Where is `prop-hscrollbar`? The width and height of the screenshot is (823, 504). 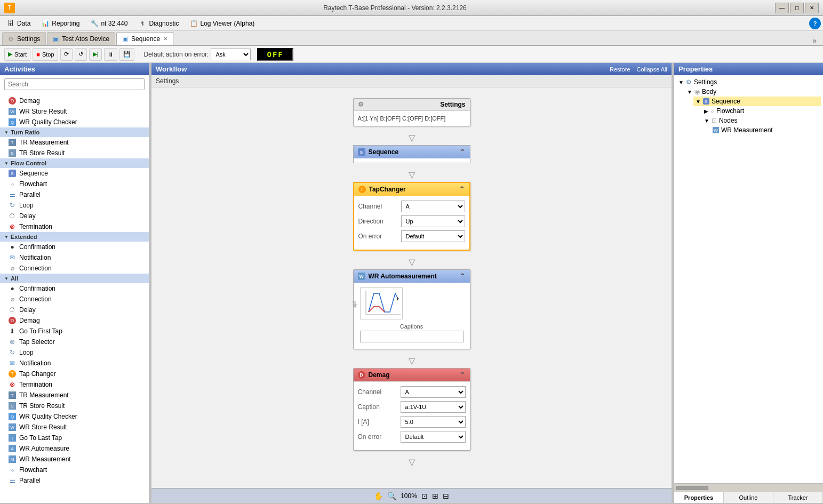
prop-hscrollbar is located at coordinates (749, 487).